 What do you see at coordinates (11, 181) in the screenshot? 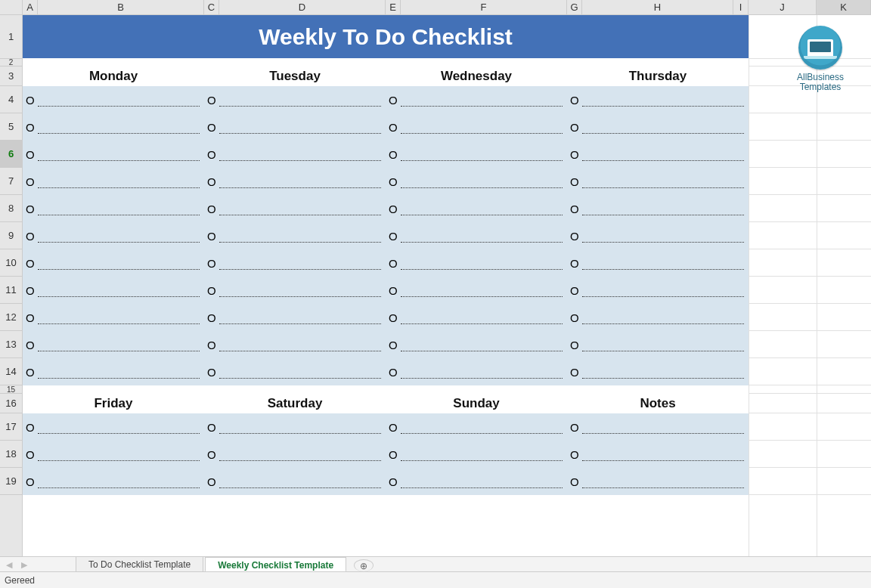
I see `row-header-7: 7` at bounding box center [11, 181].